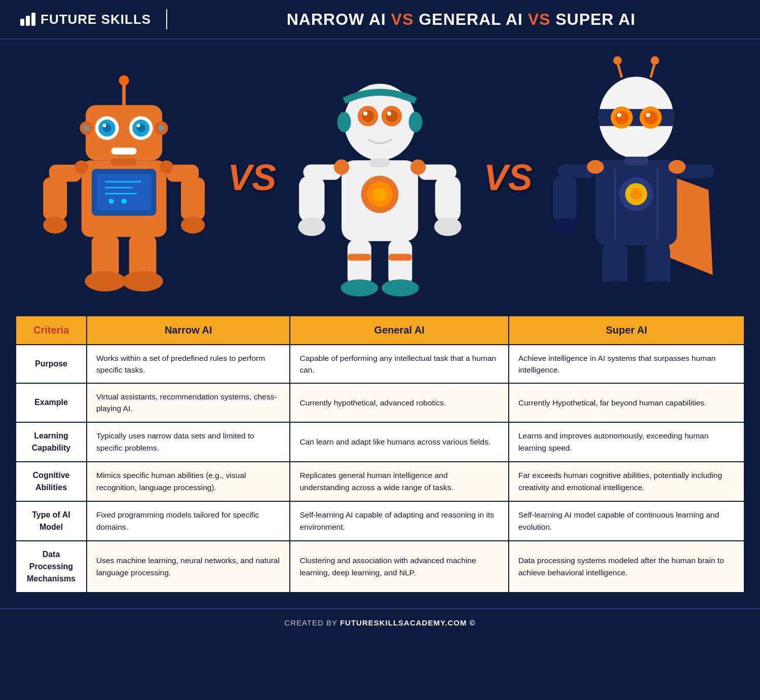 Image resolution: width=760 pixels, height=700 pixels. Describe the element at coordinates (399, 330) in the screenshot. I see `col-header-general: General AI` at that location.